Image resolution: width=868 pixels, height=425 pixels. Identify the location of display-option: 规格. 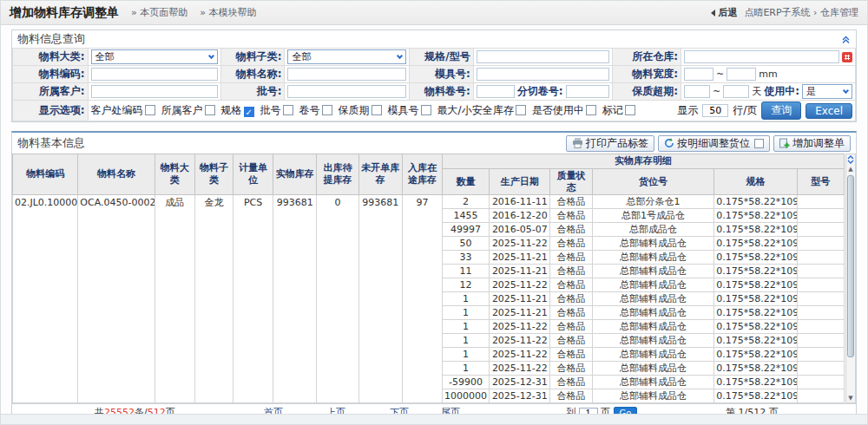
(238, 111).